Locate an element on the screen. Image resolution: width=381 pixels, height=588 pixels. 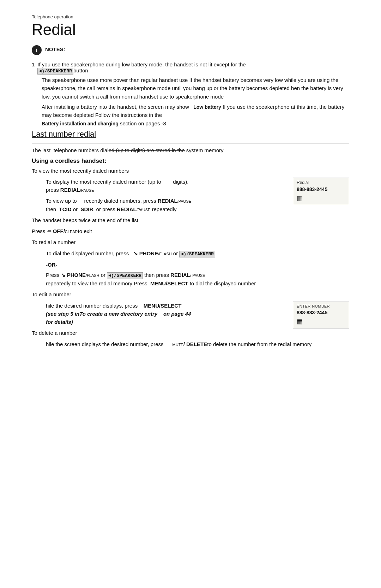
phone-key-2: ↘ PHONE is located at coordinates (73, 275).